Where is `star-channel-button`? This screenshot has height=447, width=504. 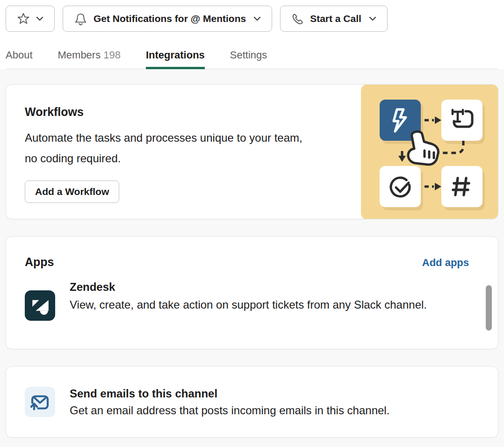 star-channel-button is located at coordinates (30, 19).